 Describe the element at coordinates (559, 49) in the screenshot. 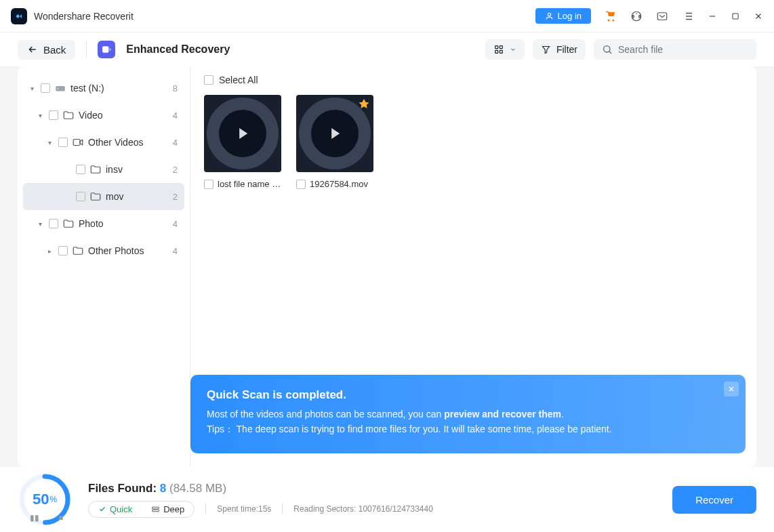

I see `filter-button: Filter` at that location.